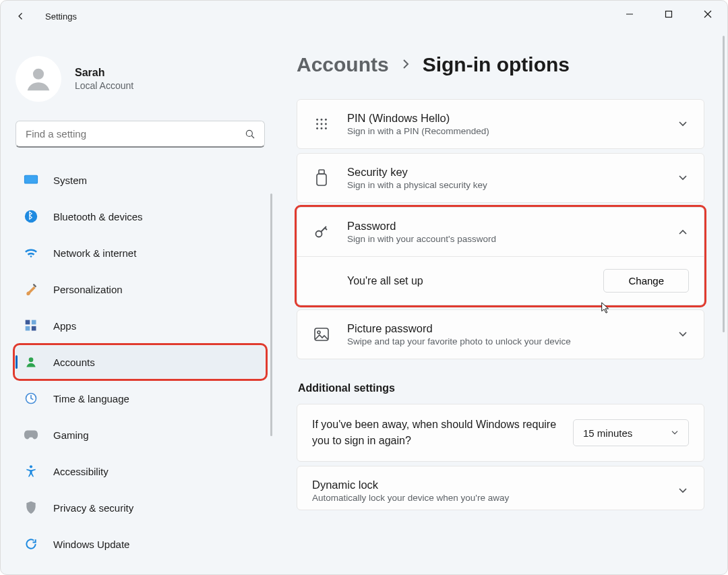 The height and width of the screenshot is (575, 728). I want to click on usb-key-icon, so click(322, 178).